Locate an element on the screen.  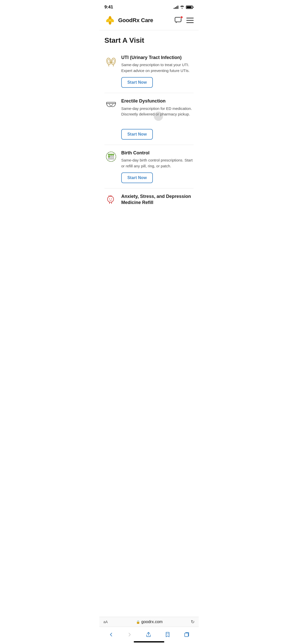
page-title: Start A Visit is located at coordinates (149, 40).